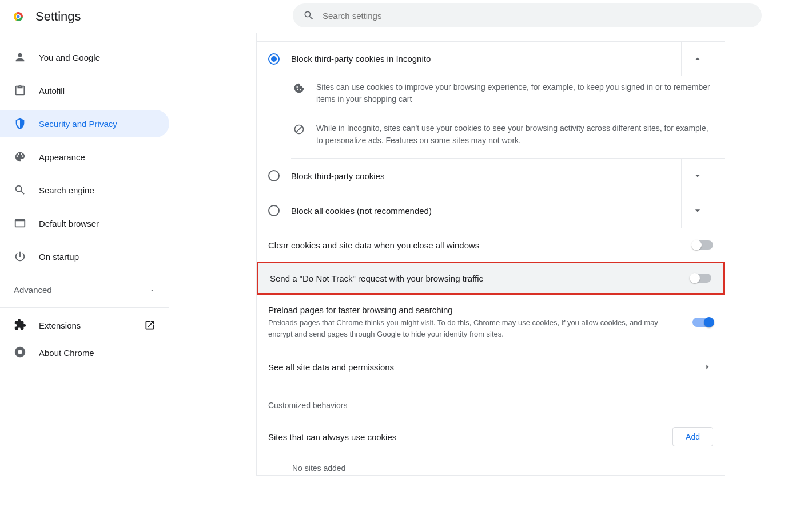 This screenshot has width=812, height=530. I want to click on customized-behaviors-heading: Customized behaviors, so click(491, 402).